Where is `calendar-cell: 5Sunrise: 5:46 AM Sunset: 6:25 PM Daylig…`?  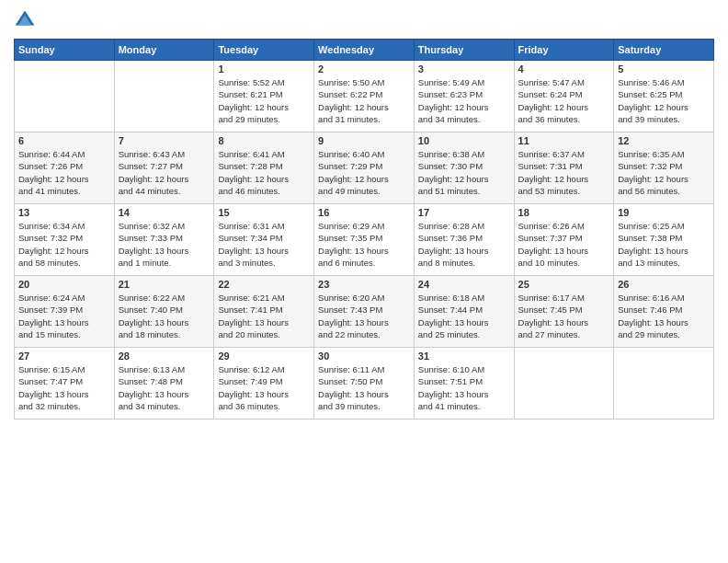
calendar-cell: 5Sunrise: 5:46 AM Sunset: 6:25 PM Daylig… is located at coordinates (664, 97).